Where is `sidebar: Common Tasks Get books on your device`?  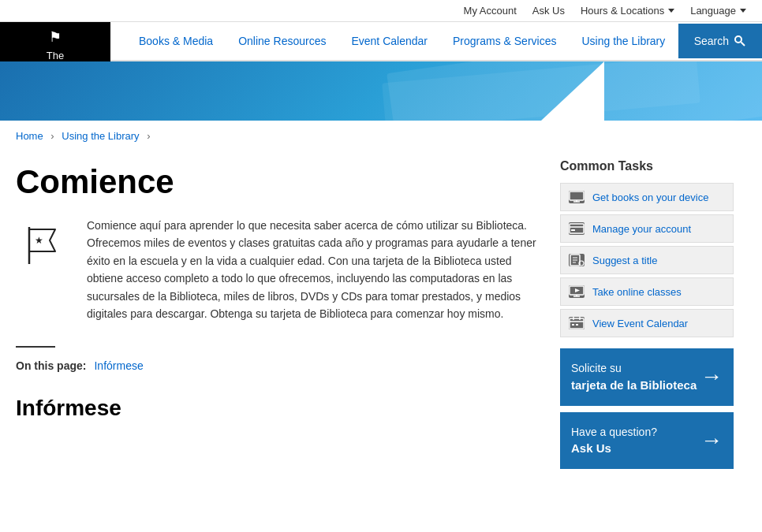
sidebar: Common Tasks Get books on your device is located at coordinates (647, 311).